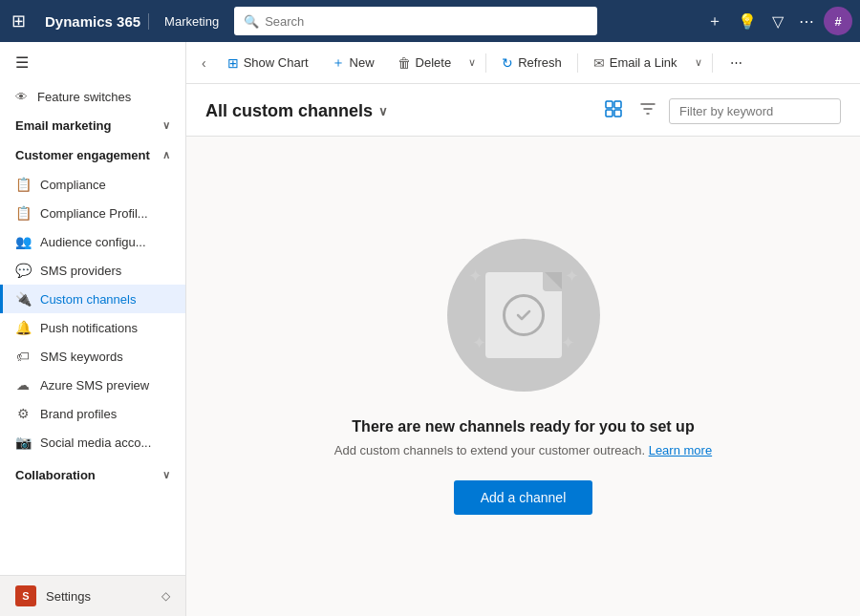 The height and width of the screenshot is (616, 860). I want to click on compliance-profiles-label: Compliance Profil..., so click(94, 214).